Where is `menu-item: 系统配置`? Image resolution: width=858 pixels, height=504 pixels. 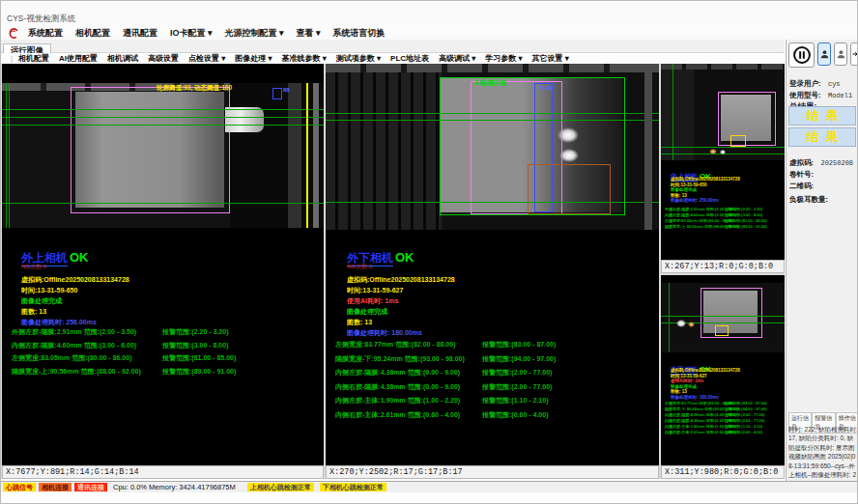
menu-item: 系统配置 is located at coordinates (45, 33).